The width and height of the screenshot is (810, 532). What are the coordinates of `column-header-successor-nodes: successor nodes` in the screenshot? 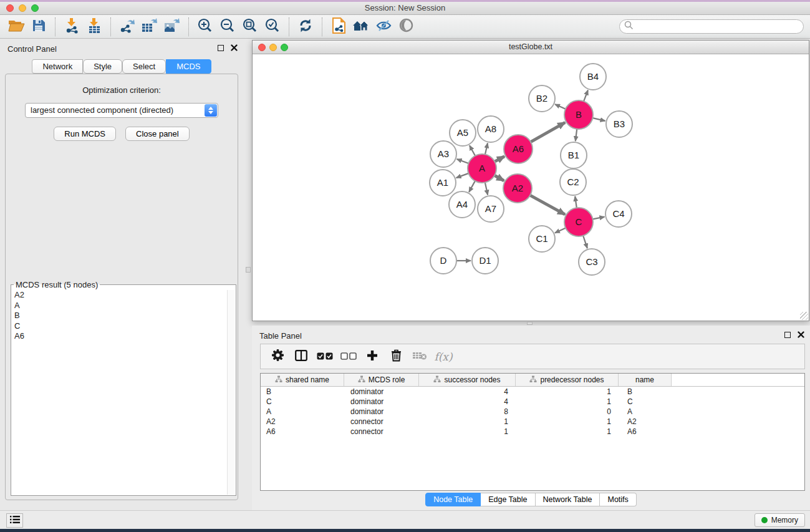 It's located at (468, 380).